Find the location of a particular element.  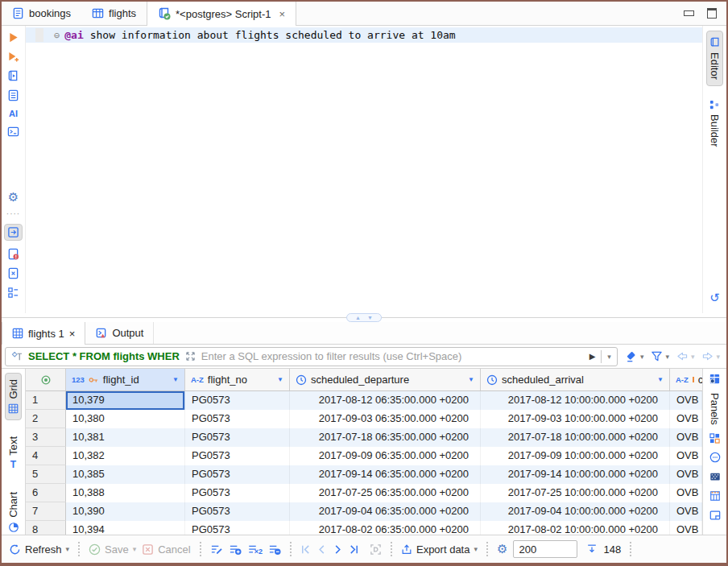

table-cell: 2017-09-14 06:35:00.000 +0200 is located at coordinates (385, 475).